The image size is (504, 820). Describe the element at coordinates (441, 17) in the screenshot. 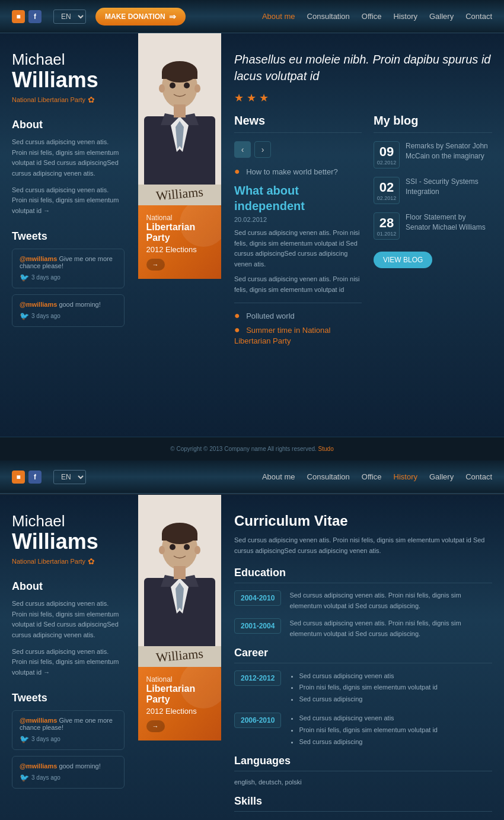

I see `nav-gallery: Gallery` at that location.